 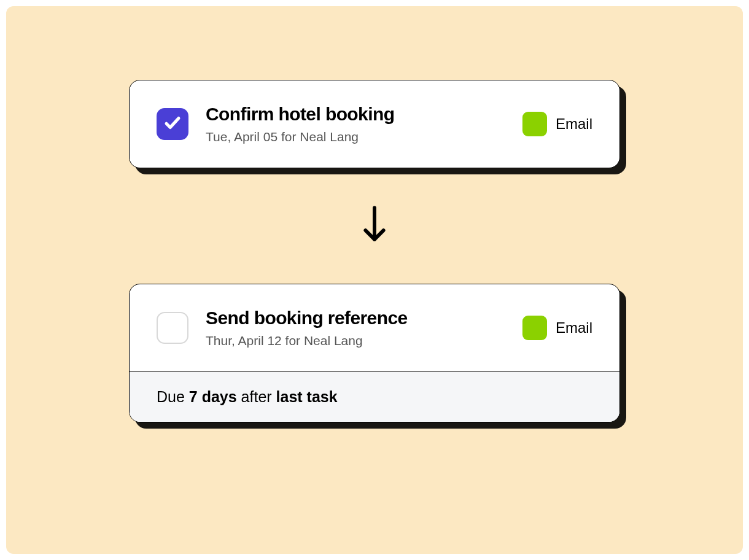 I want to click on check-icon, so click(x=173, y=124).